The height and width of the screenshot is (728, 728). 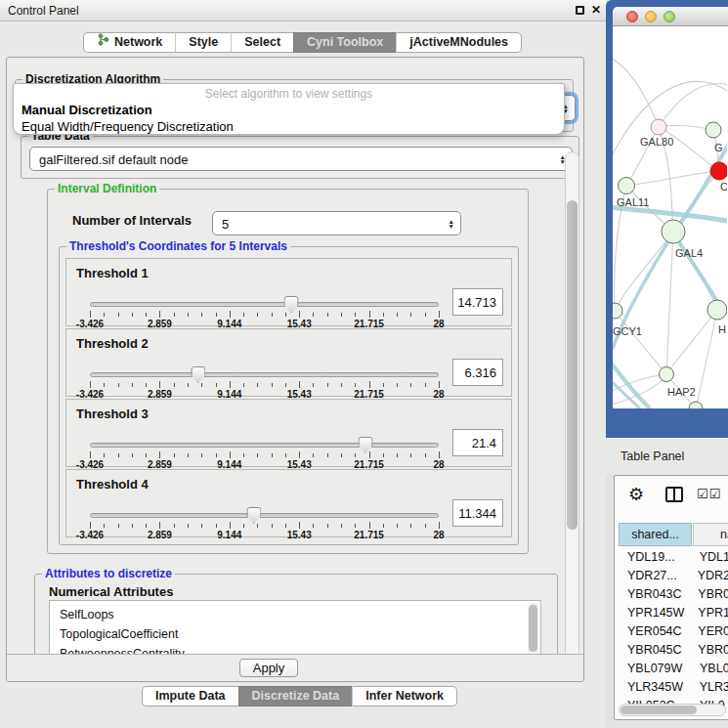 I want to click on network-canvas: GAL80GCGAL11GAL4GCY1HHAP2, so click(x=670, y=217).